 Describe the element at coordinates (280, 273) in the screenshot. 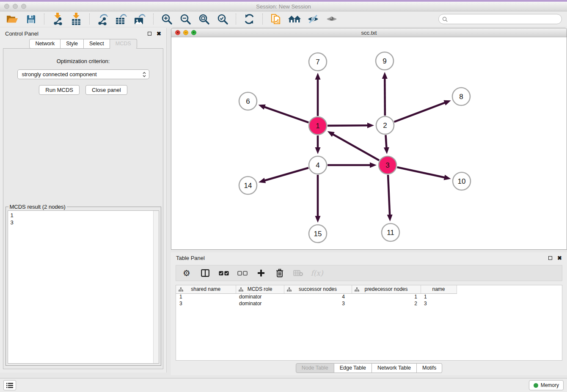

I see `delete-column-button` at that location.